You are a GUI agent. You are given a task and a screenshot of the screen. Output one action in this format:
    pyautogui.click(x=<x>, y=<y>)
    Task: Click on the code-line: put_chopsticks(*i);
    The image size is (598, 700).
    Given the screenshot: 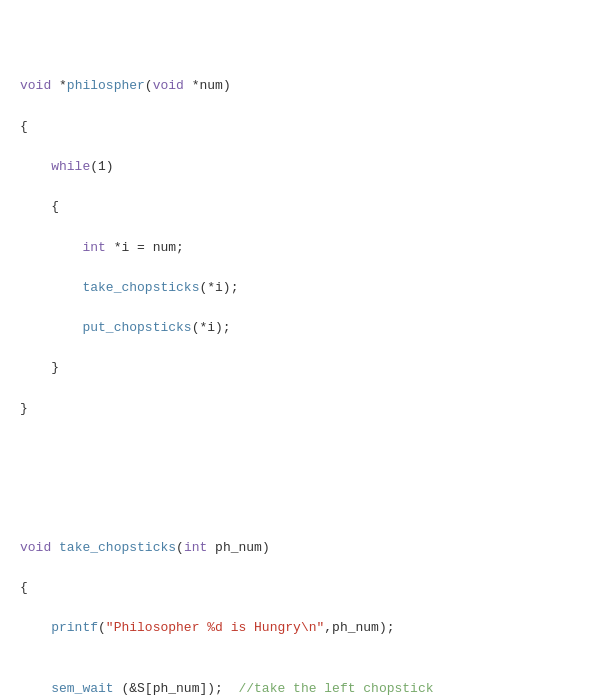 What is the action you would take?
    pyautogui.click(x=299, y=328)
    